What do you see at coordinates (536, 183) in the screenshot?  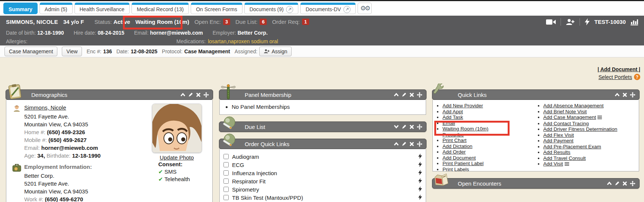 I see `open-encounters-header: Open Encounters` at bounding box center [536, 183].